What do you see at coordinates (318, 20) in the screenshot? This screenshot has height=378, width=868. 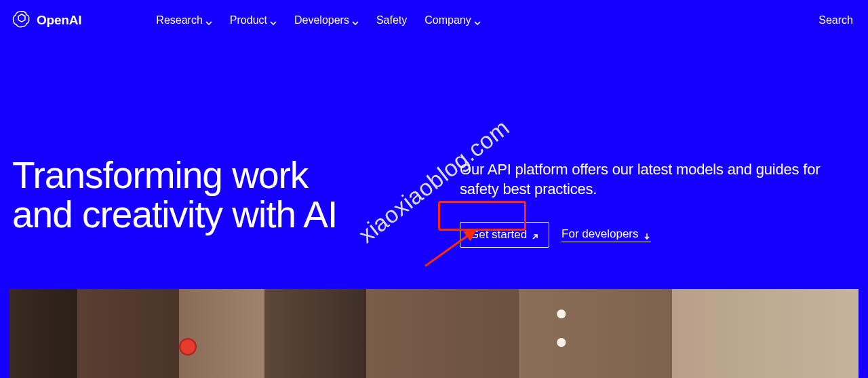 I see `primary-nav: Research Product Developers Safety Compa…` at bounding box center [318, 20].